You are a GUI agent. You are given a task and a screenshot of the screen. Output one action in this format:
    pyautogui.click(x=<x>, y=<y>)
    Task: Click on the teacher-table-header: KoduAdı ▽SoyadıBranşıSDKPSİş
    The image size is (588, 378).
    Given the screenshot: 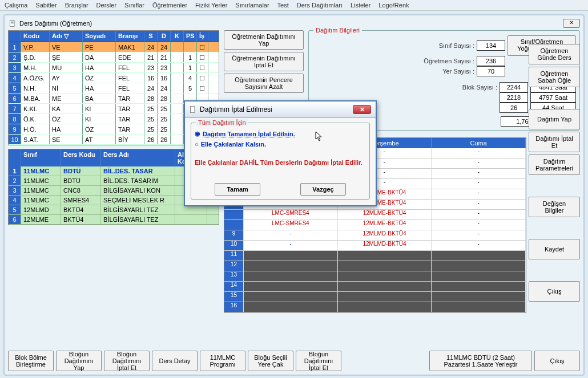 What is the action you would take?
    pyautogui.click(x=114, y=36)
    